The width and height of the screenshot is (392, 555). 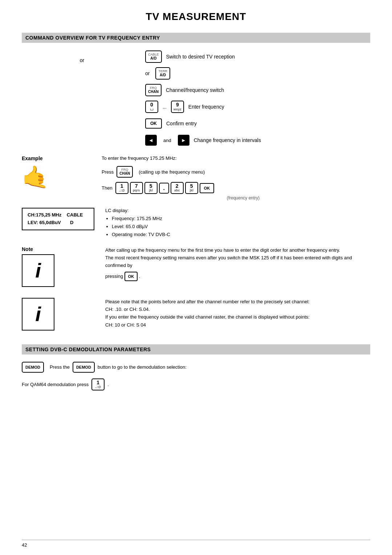 What do you see at coordinates (172, 172) in the screenshot?
I see `calling-up-label: (calling up the frequency menu)` at bounding box center [172, 172].